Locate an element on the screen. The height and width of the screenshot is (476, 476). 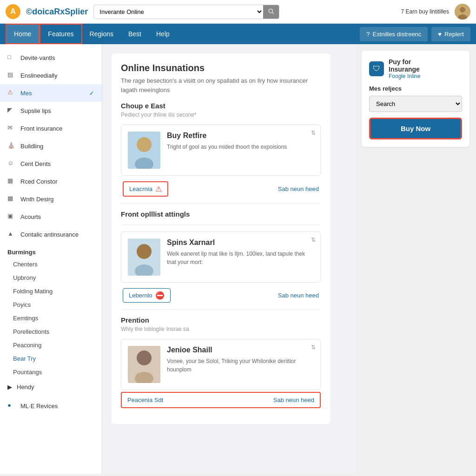
card1: Buy Retfire Tright of gool as you mided … is located at coordinates (221, 150).